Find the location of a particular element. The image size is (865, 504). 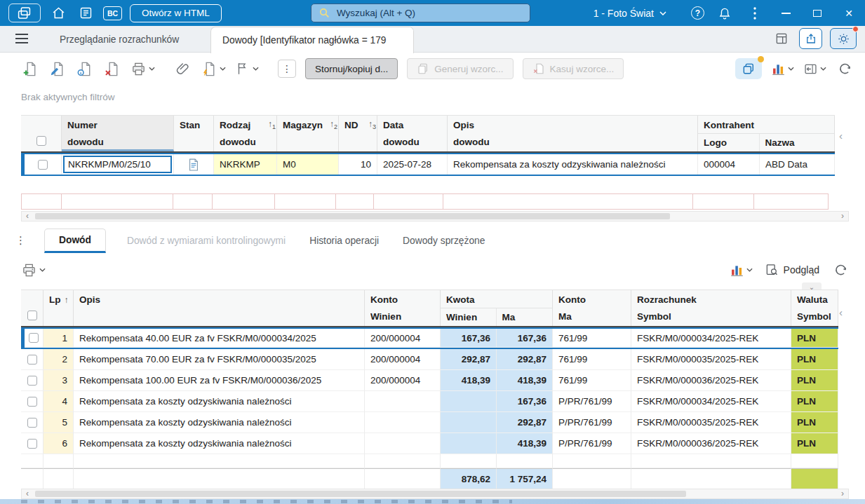

main-menu-icon is located at coordinates (22, 39).